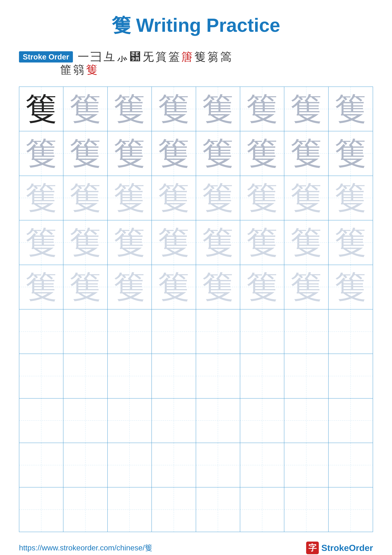  Describe the element at coordinates (129, 109) in the screenshot. I see `grid-char-0-2: 篗` at that location.